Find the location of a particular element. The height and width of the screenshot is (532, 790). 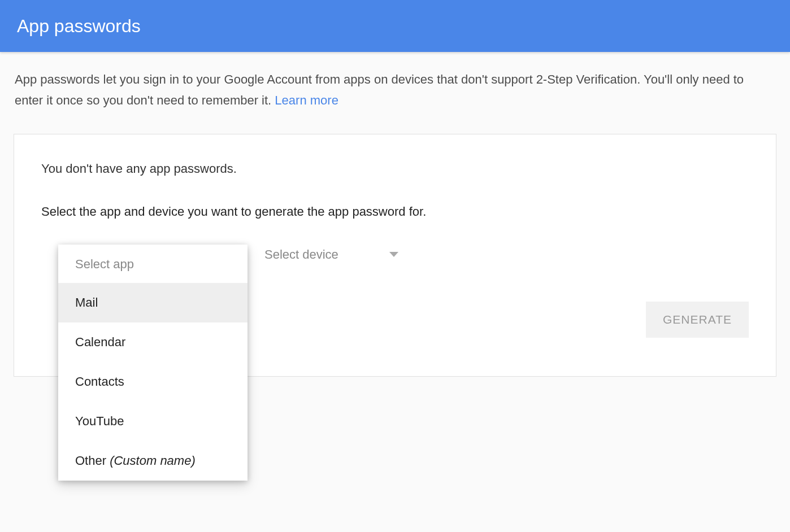

dropdown-item-label: Contacts is located at coordinates (99, 382).